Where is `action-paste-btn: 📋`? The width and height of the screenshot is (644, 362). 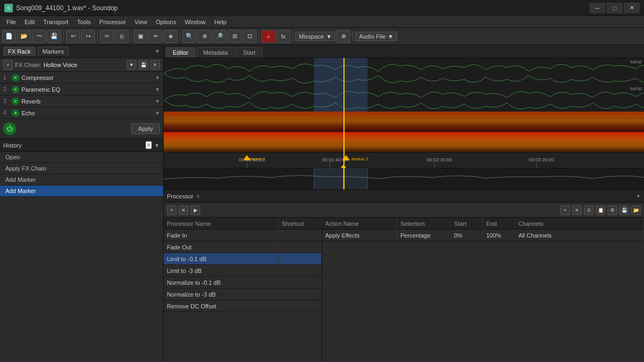
action-paste-btn: 📋 is located at coordinates (601, 210).